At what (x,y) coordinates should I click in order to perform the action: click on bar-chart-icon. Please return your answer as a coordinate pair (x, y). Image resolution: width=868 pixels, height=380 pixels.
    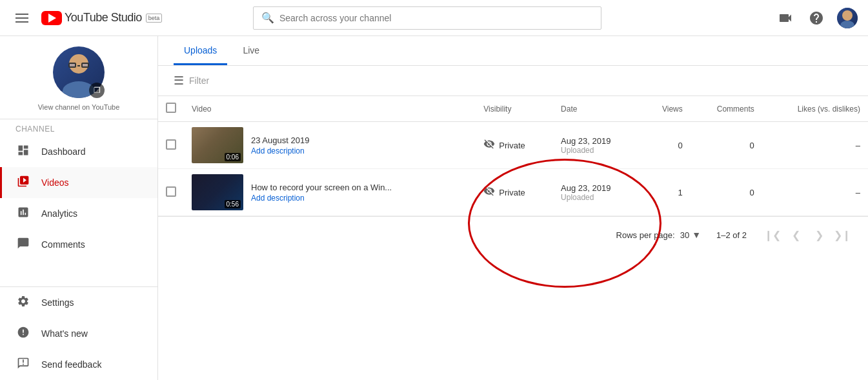
    Looking at the image, I should click on (23, 214).